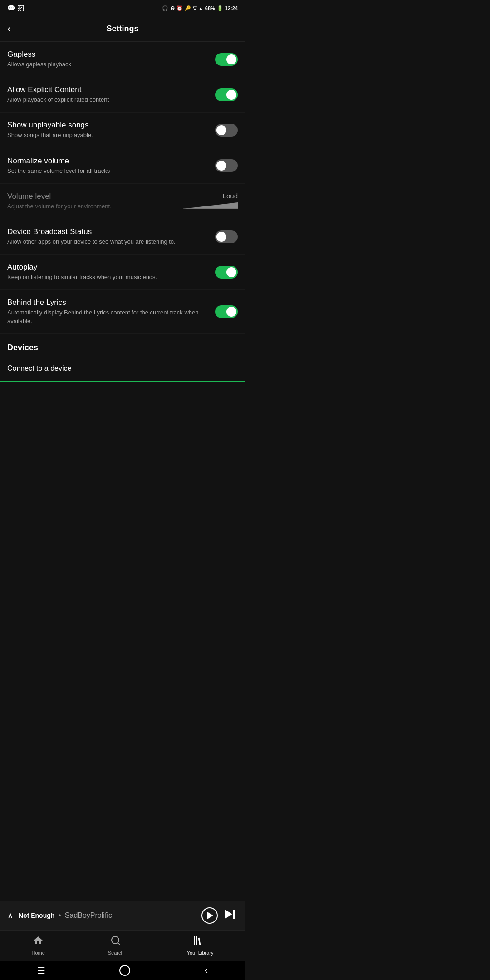 The height and width of the screenshot is (980, 490). Describe the element at coordinates (122, 130) in the screenshot. I see `setting-item-unplayable: Show unplayable songs Show songs that ar…` at that location.